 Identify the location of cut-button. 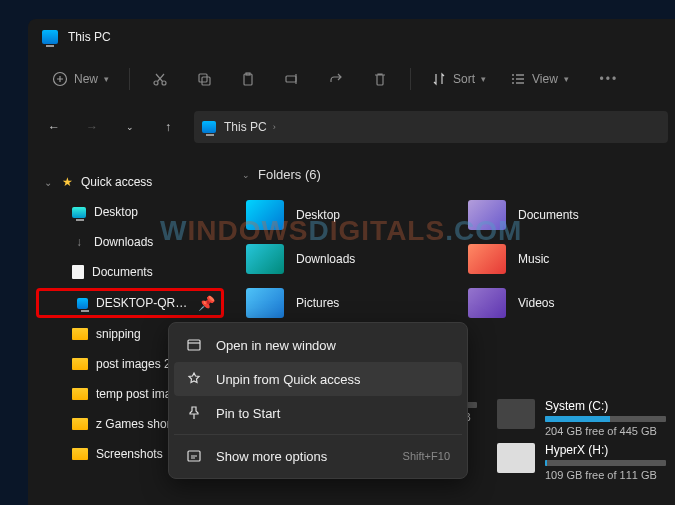
(160, 79).